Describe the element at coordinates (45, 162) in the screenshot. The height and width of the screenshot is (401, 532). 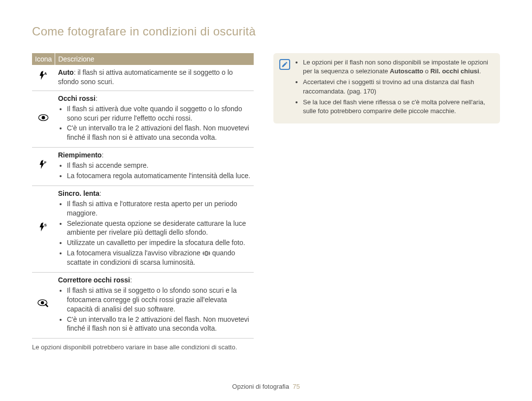
I see `svg-text: F` at that location.